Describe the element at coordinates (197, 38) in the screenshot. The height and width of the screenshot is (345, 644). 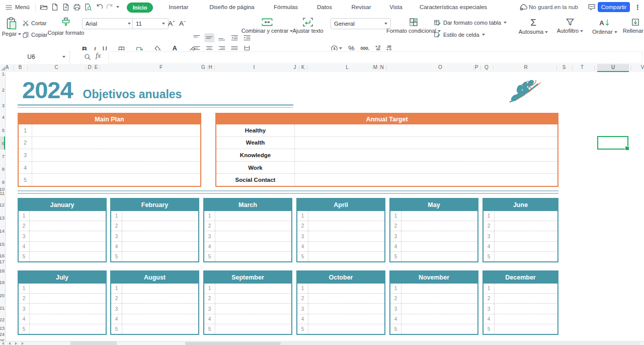
I see `align-top-button` at that location.